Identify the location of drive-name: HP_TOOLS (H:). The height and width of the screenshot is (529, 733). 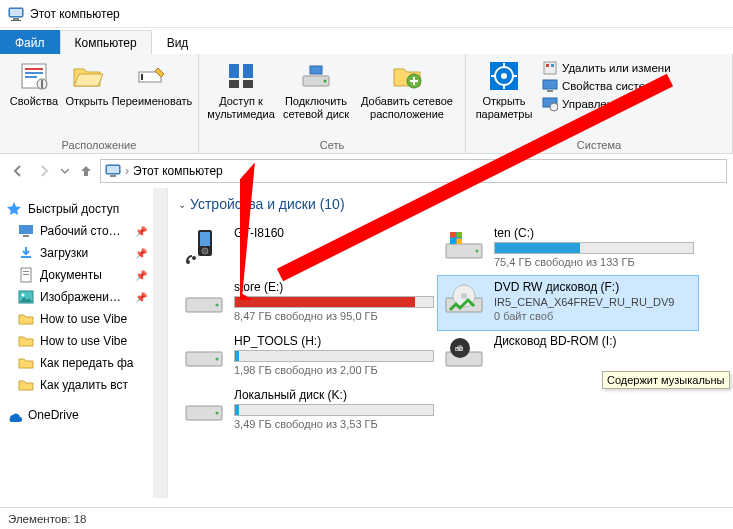
(334, 341).